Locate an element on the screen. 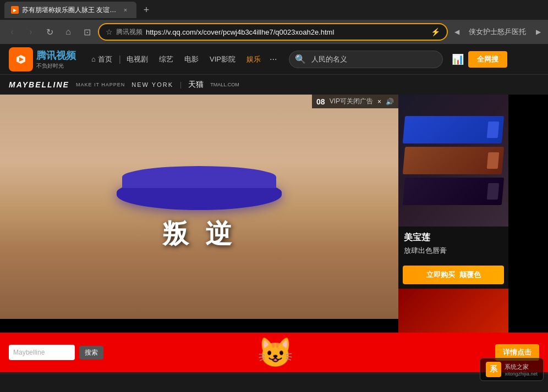 The width and height of the screenshot is (548, 392). cat-input-area: Maybelline 搜索 is located at coordinates (56, 352).